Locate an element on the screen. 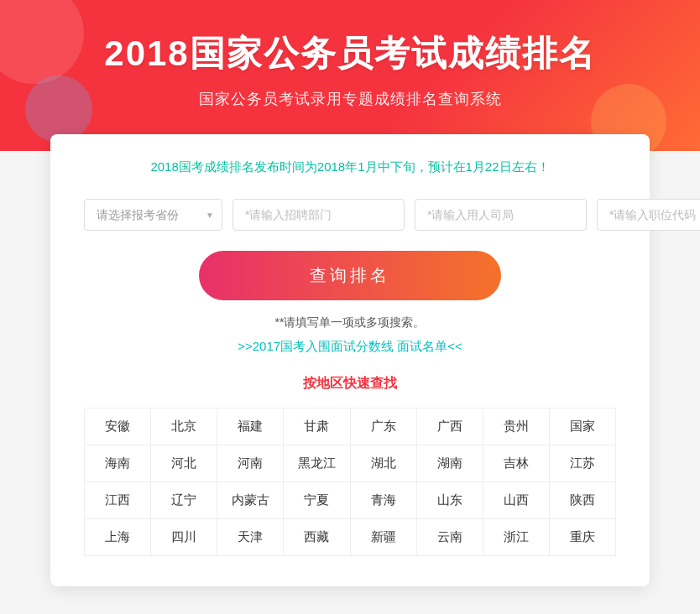 The width and height of the screenshot is (700, 614). region-cell: 湖南 is located at coordinates (450, 464).